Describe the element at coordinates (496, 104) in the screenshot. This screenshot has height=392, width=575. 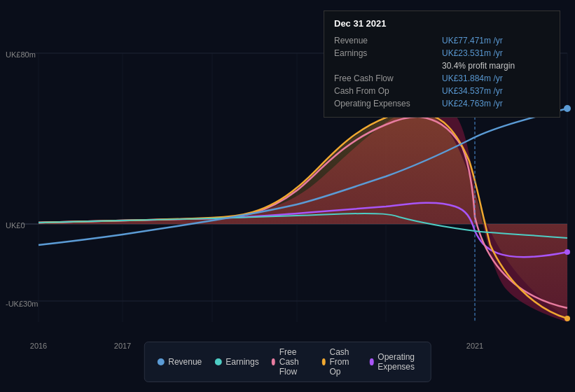
I see `tooltip-value-opex: UK£24.763m /yr` at that location.